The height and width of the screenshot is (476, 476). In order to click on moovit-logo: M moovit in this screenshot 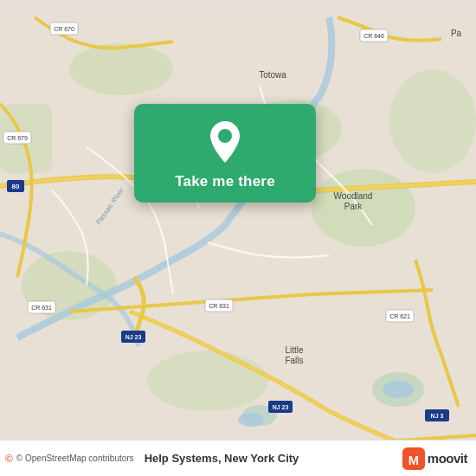, I will do `click(434, 459)`.